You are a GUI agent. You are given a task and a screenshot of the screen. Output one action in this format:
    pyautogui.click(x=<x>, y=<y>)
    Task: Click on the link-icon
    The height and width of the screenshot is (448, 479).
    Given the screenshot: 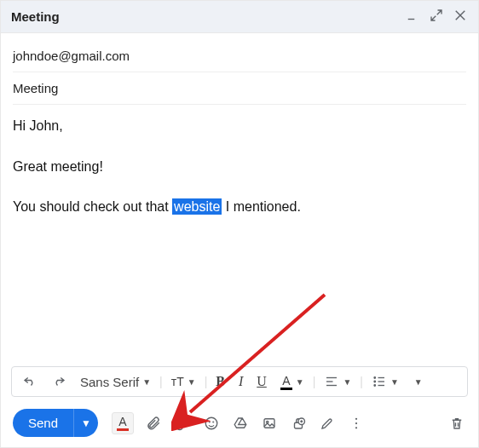 What is the action you would take?
    pyautogui.click(x=182, y=423)
    